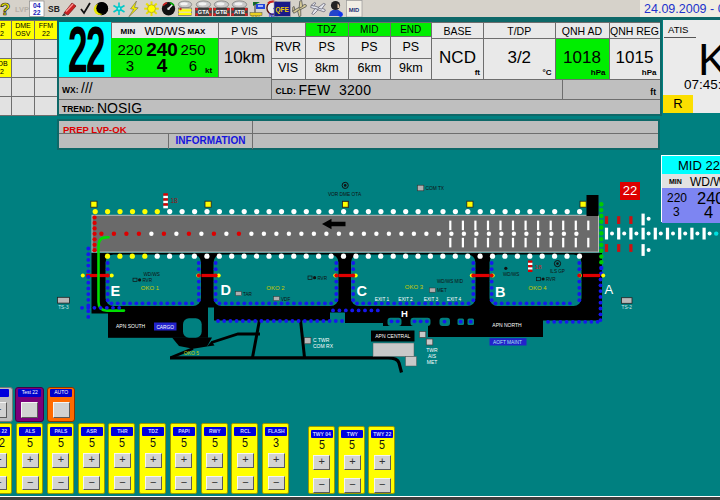  Describe the element at coordinates (116, 291) in the screenshot. I see `svg-text: E` at that location.